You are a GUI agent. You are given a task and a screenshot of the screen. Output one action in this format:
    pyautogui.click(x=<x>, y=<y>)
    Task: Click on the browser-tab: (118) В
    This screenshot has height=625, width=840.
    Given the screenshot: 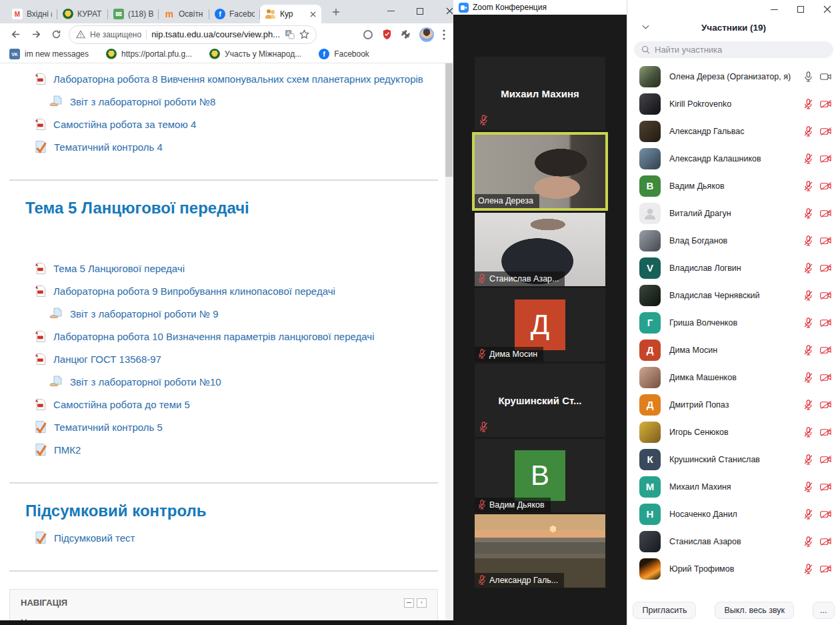 What is the action you would take?
    pyautogui.click(x=133, y=14)
    